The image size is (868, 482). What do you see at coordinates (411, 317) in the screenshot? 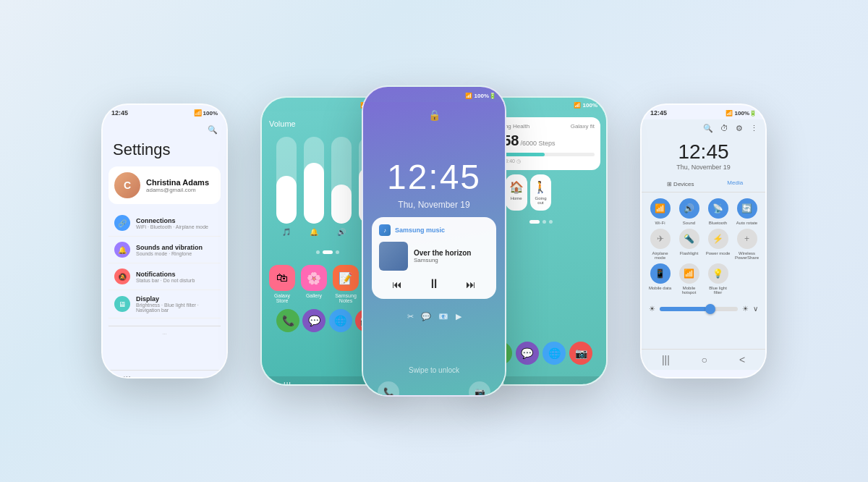
I see `notif-scissors-icon: ✂` at bounding box center [411, 317].